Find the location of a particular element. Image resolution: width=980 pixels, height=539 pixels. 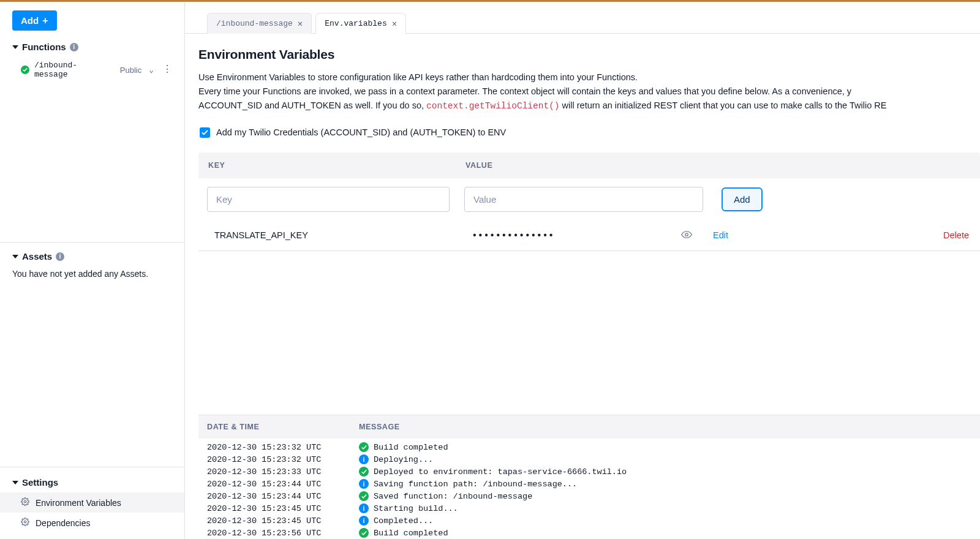

assets-label: Assets is located at coordinates (37, 256).